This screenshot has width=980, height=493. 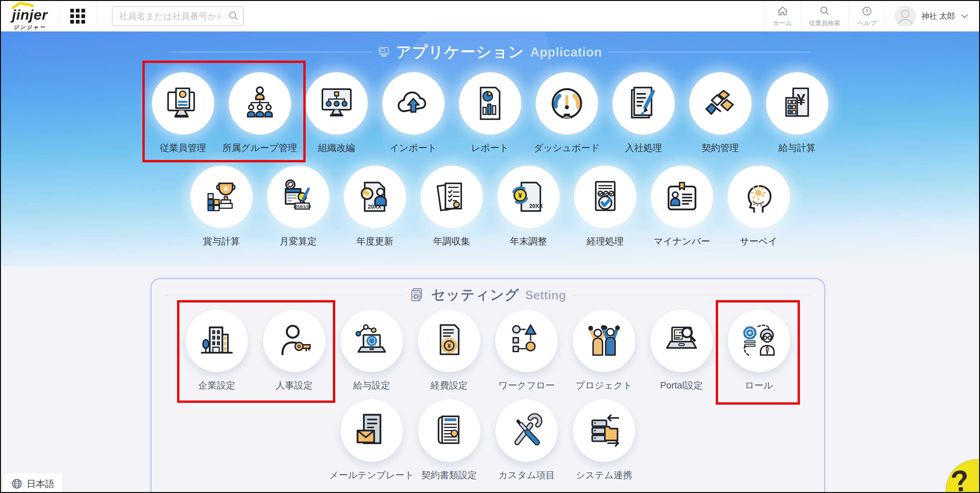 What do you see at coordinates (449, 351) in the screenshot?
I see `setting-item-expense: ¥ 経費設定` at bounding box center [449, 351].